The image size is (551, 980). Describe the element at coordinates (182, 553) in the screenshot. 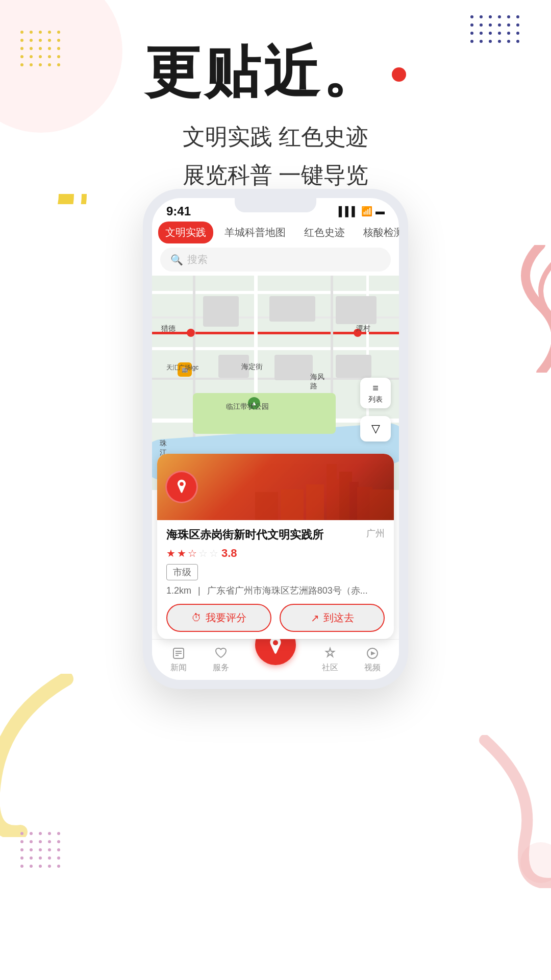

I see `star-2: ★` at that location.